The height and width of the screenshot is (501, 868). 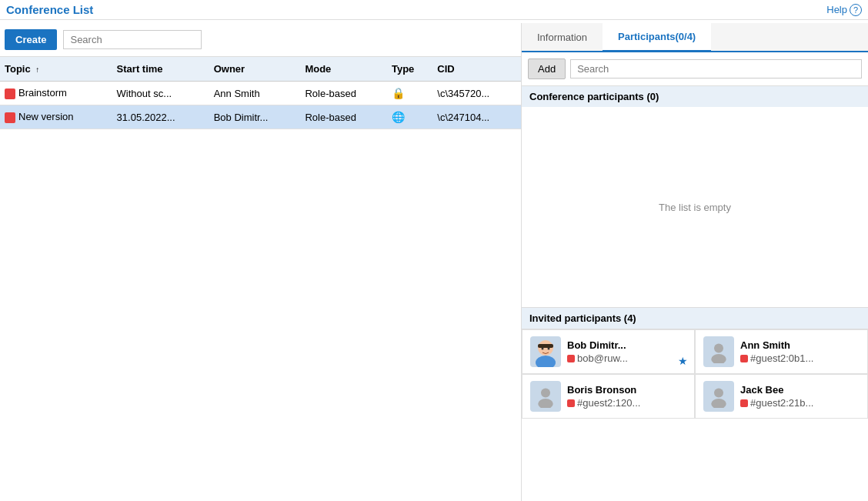 I want to click on table-row: BrainstormWithout sc...Ann SmithRole-bas…, so click(x=260, y=94).